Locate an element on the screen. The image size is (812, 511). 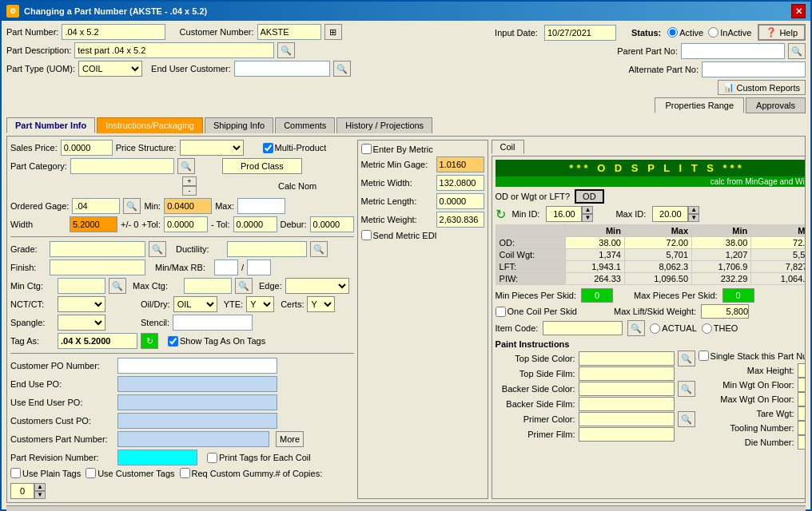
od-button: OD is located at coordinates (590, 196).